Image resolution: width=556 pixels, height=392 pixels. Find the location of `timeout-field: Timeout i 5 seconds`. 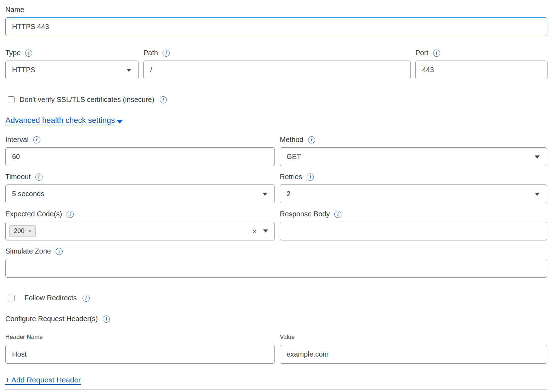

timeout-field: Timeout i 5 seconds is located at coordinates (140, 188).